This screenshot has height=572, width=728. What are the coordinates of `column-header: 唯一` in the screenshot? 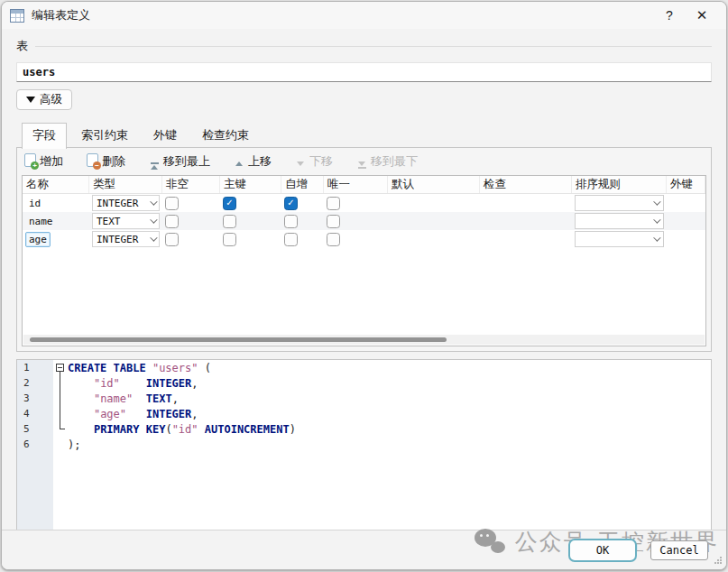 It's located at (355, 184).